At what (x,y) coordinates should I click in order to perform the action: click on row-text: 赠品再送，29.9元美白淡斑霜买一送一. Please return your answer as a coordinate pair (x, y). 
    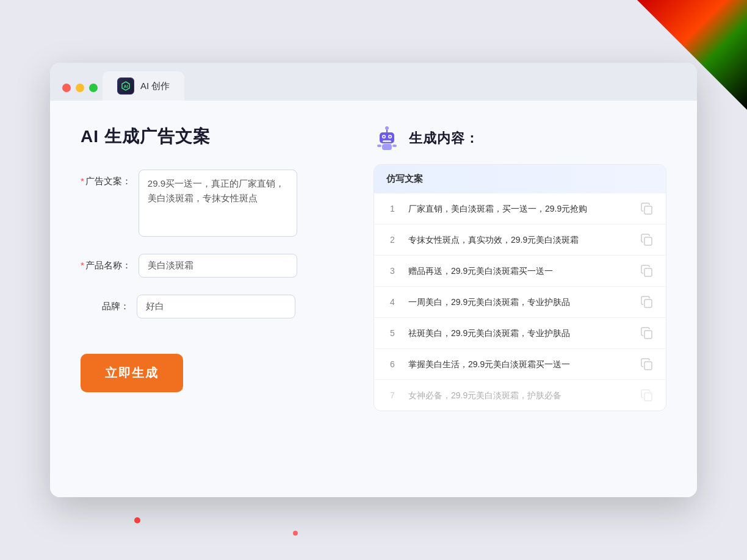
    Looking at the image, I should click on (519, 271).